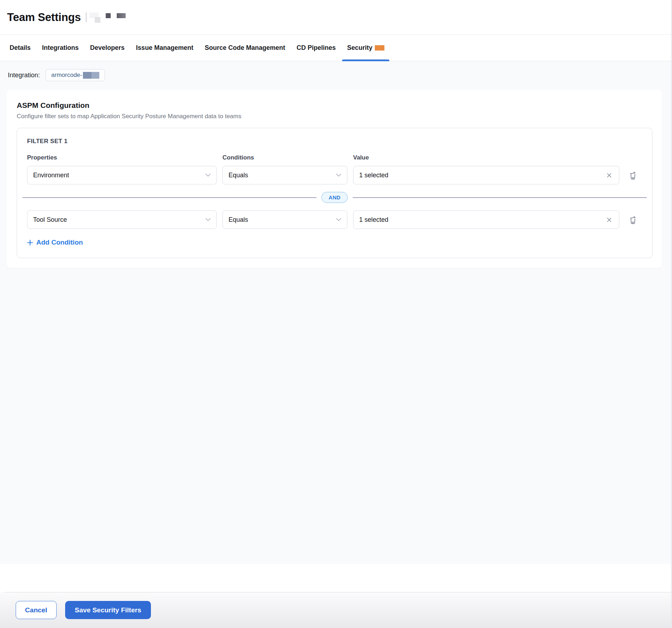 The width and height of the screenshot is (672, 628). I want to click on tab-details: Details, so click(20, 48).